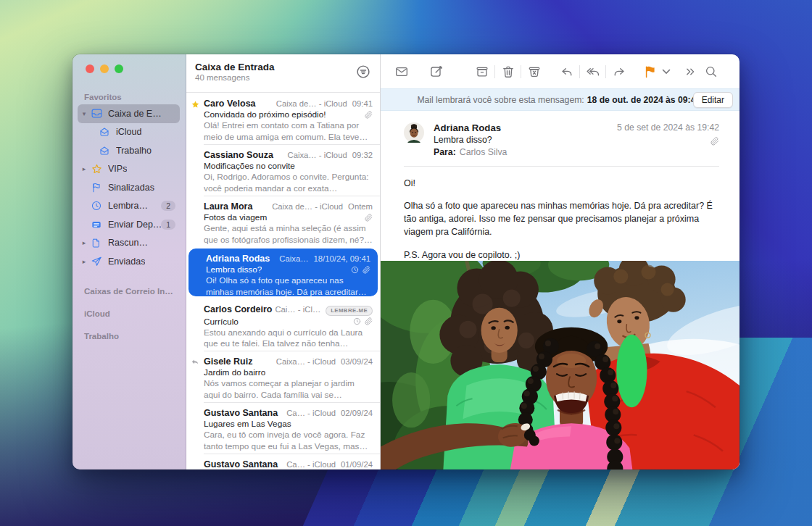  I want to click on subject: Fotos da viagem, so click(235, 217).